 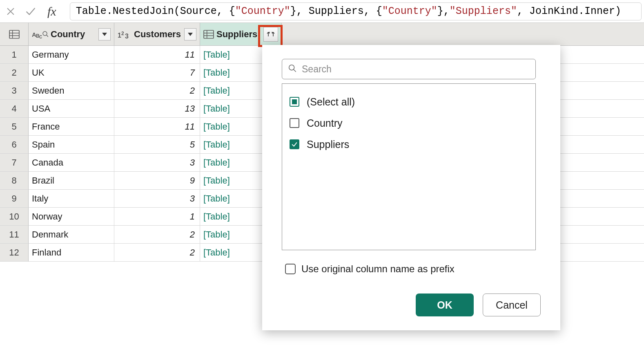 What do you see at coordinates (125, 34) in the screenshot?
I see `number-type-icon: 123` at bounding box center [125, 34].